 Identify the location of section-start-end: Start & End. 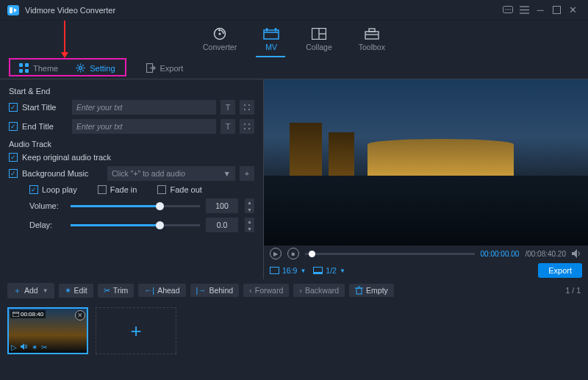
(132, 91).